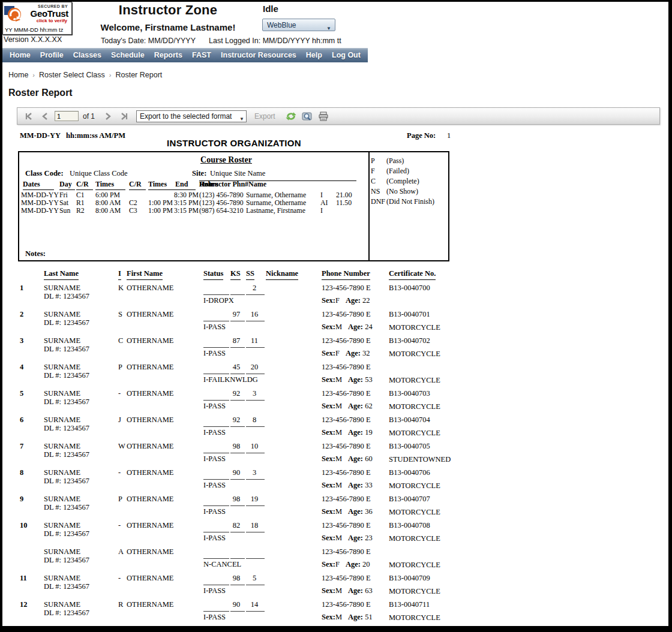 The width and height of the screenshot is (672, 632). What do you see at coordinates (67, 116) in the screenshot?
I see `page-number-input` at bounding box center [67, 116].